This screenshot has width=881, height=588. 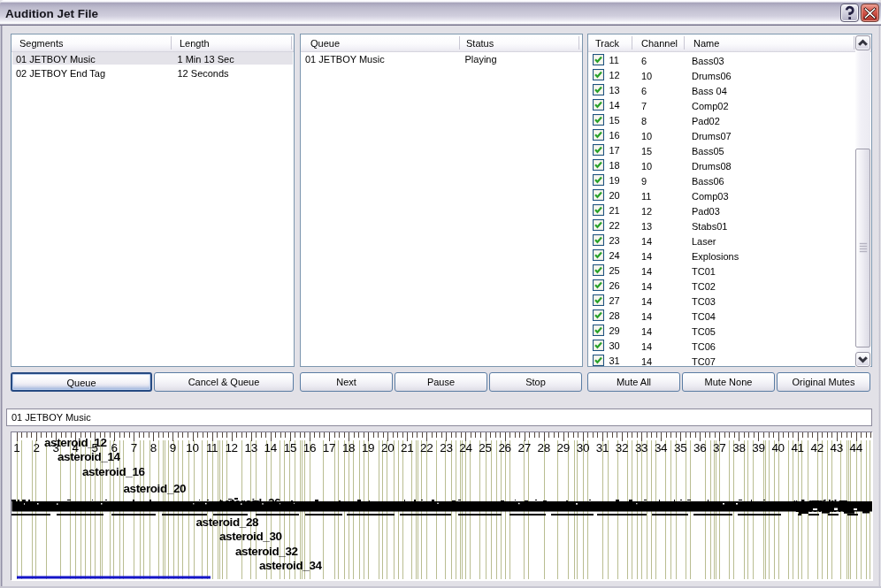 What do you see at coordinates (192, 447) in the screenshot?
I see `svg-text: 10` at bounding box center [192, 447].